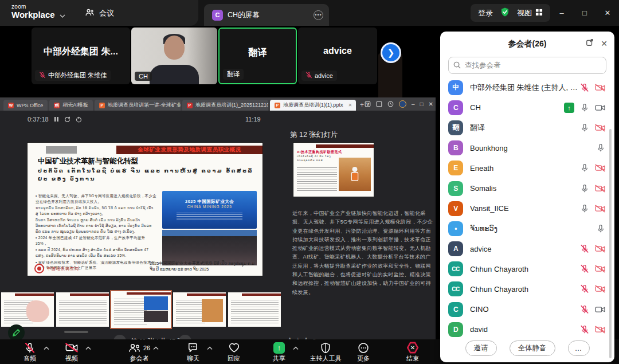  I want to click on toolbar-chat-button: 聊天, so click(193, 352).